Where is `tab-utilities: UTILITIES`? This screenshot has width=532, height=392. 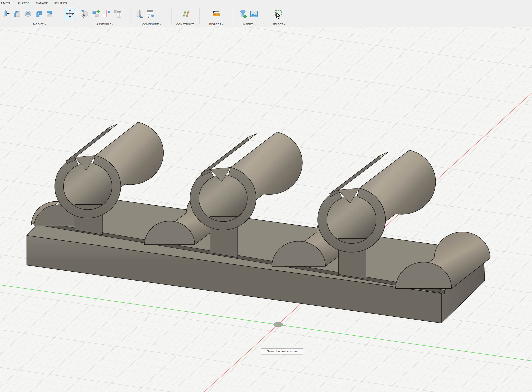
tab-utilities: UTILITIES is located at coordinates (60, 3).